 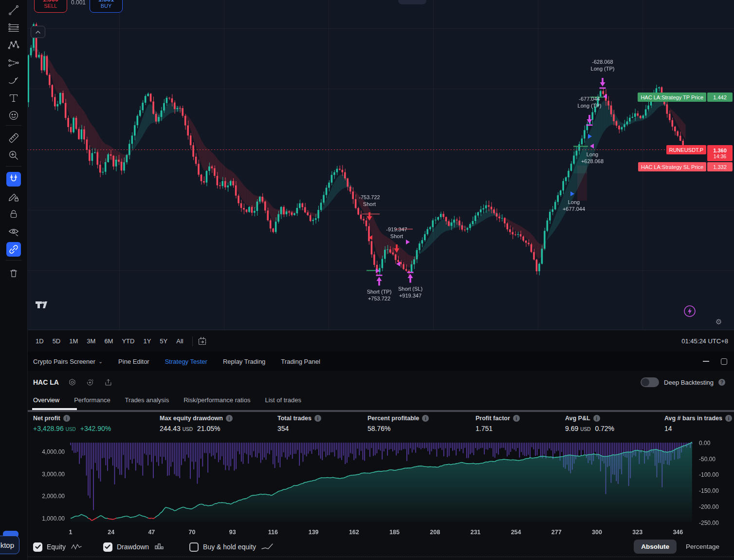 What do you see at coordinates (369, 201) in the screenshot?
I see `trade-annotation: -753.722Short` at bounding box center [369, 201].